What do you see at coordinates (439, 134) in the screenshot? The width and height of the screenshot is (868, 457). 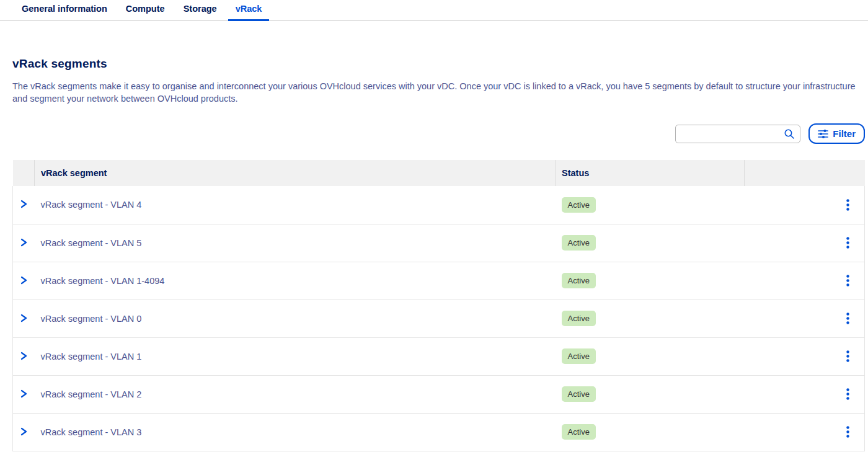 I see `table-toolbar: Filter` at bounding box center [439, 134].